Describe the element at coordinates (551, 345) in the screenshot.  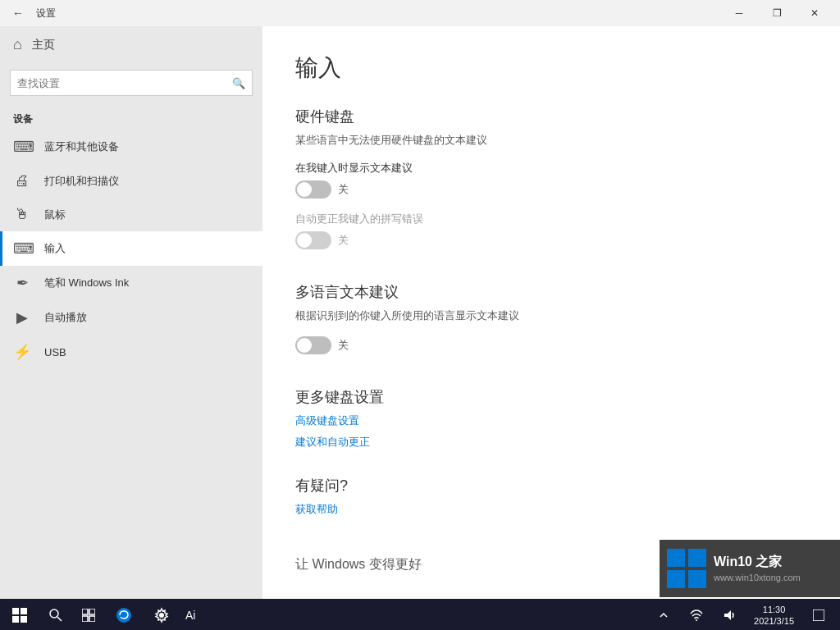
I see `toggle3-container: 关` at that location.